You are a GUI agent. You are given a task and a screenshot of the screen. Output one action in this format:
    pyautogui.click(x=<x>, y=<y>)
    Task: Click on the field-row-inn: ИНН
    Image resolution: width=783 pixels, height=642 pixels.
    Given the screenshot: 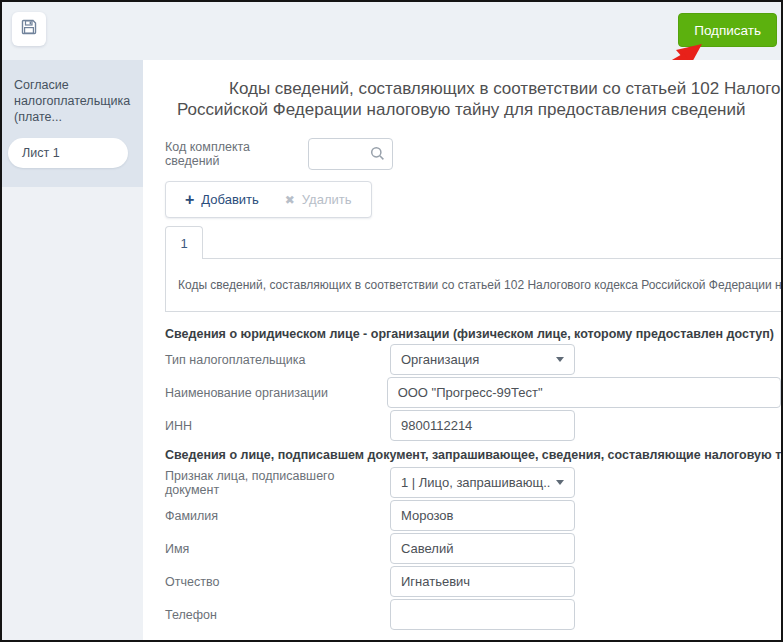 What is the action you would take?
    pyautogui.click(x=473, y=426)
    